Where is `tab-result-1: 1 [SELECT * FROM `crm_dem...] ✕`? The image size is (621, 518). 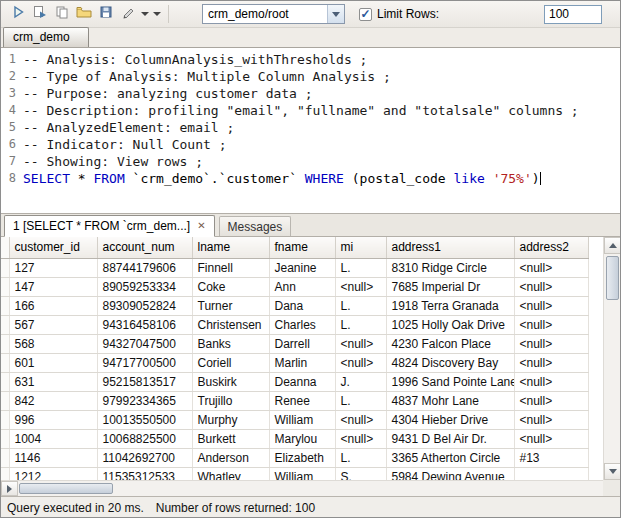
tab-result-1: 1 [SELECT * FROM `crm_dem...] ✕ is located at coordinates (110, 226).